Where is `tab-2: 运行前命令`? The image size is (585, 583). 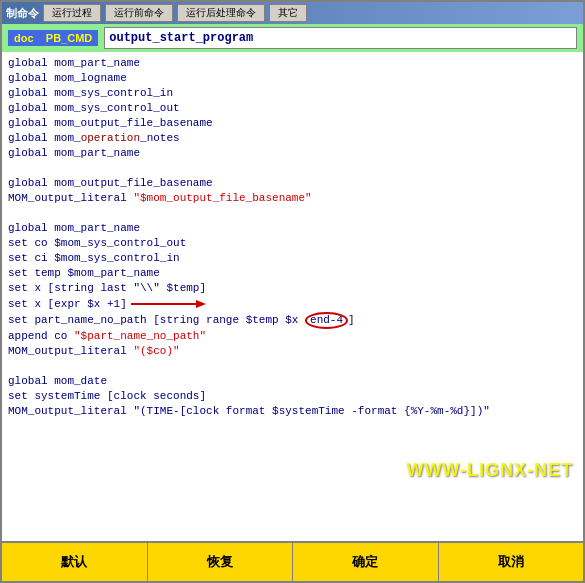
tab-2: 运行前命令 is located at coordinates (139, 13).